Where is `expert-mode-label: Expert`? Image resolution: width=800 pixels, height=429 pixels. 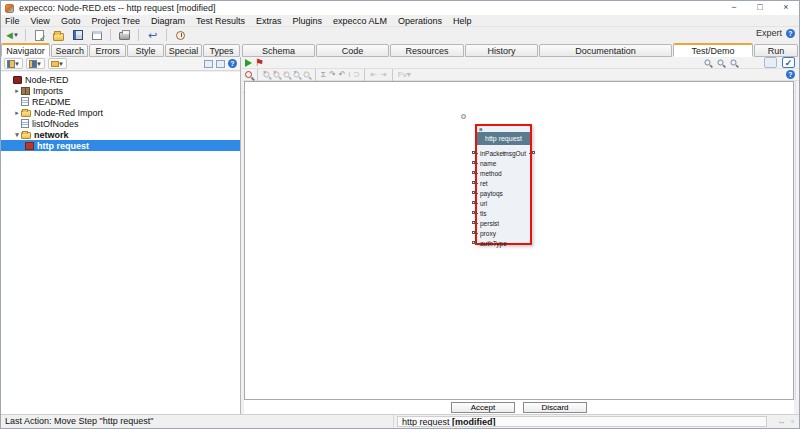
expert-mode-label: Expert is located at coordinates (769, 33).